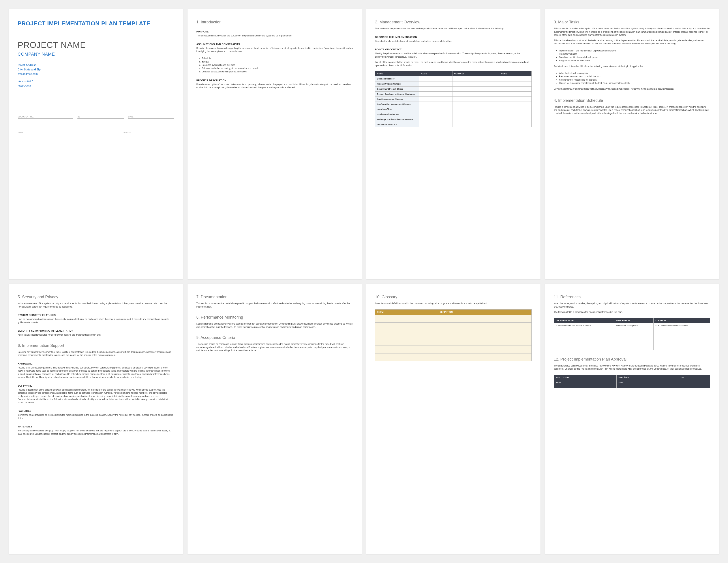 The width and height of the screenshot is (728, 563). Describe the element at coordinates (96, 297) in the screenshot. I see `heading-security: 5. Security and Privacy` at that location.